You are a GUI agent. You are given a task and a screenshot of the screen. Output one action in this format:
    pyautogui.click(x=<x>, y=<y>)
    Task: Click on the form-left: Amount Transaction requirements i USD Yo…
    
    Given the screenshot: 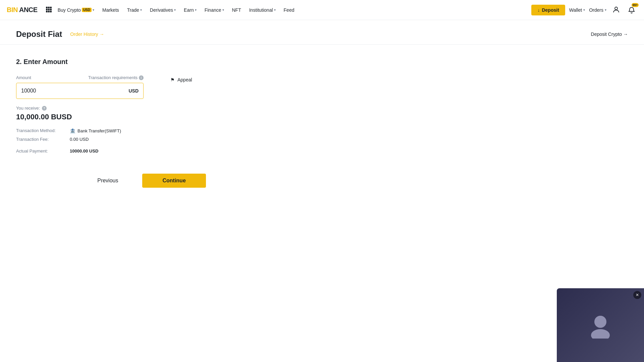 What is the action you would take?
    pyautogui.click(x=80, y=114)
    